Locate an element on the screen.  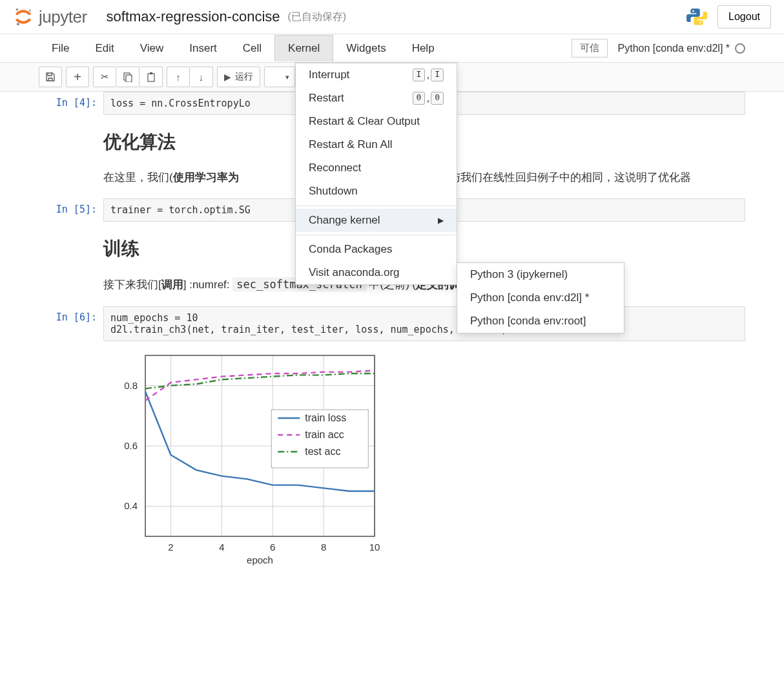
change-kernel-submenu: Python 3 (ipykernel) Python [conda env:d… is located at coordinates (541, 298).